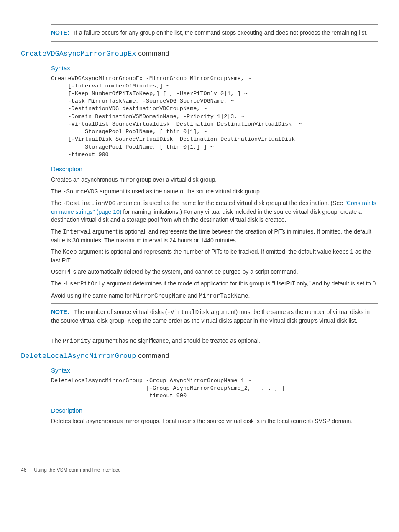  I want to click on code-mirrortaskname: MirrorTaskName, so click(224, 296).